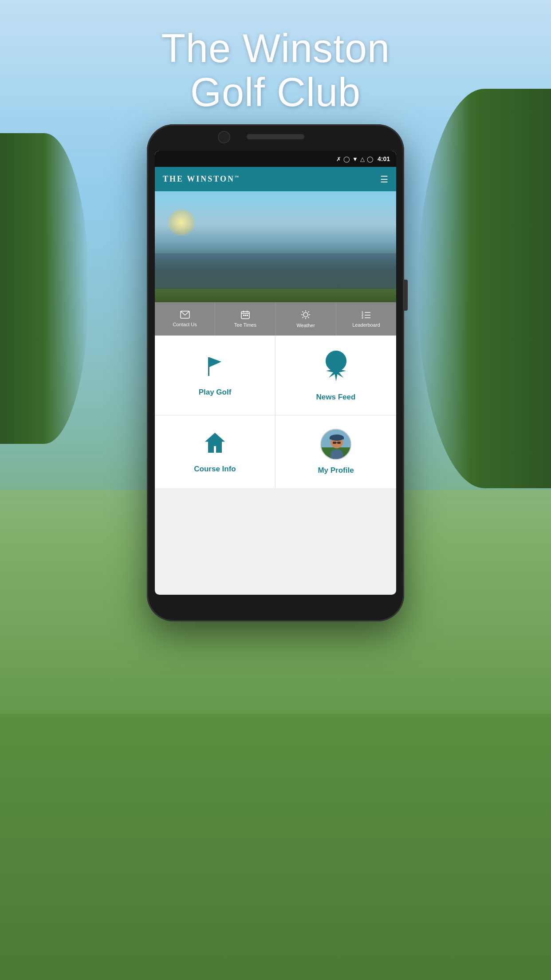  I want to click on grid-label-my-profile: My Profile, so click(335, 470).